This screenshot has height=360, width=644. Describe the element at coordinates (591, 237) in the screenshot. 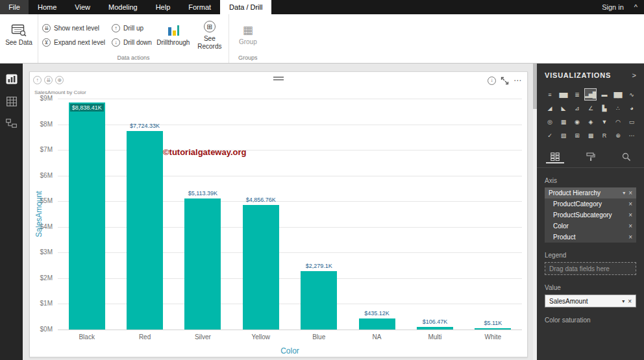

I see `field-product: Product×` at that location.